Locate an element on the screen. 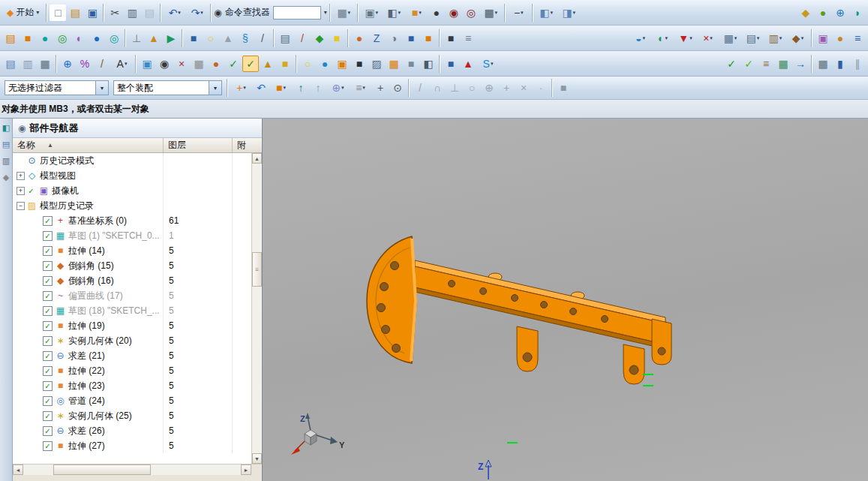 The width and height of the screenshot is (868, 481). delete-button: × is located at coordinates (708, 38).